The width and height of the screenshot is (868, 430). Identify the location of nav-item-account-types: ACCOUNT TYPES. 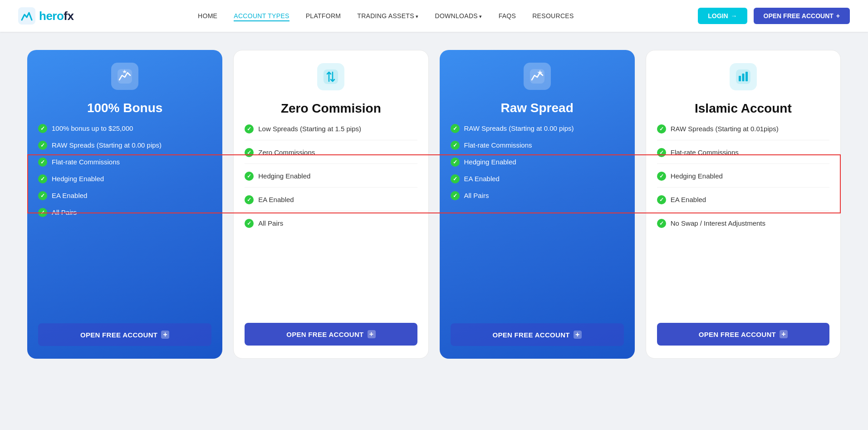
(261, 16).